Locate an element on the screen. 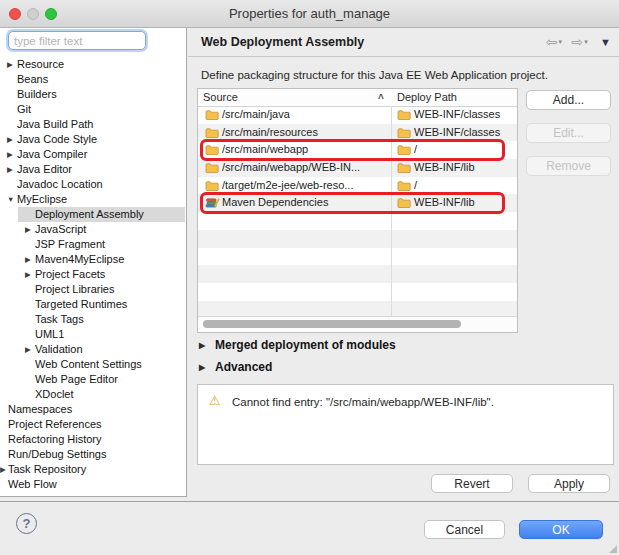 This screenshot has width=619, height=555. help-button: ? is located at coordinates (26, 524).